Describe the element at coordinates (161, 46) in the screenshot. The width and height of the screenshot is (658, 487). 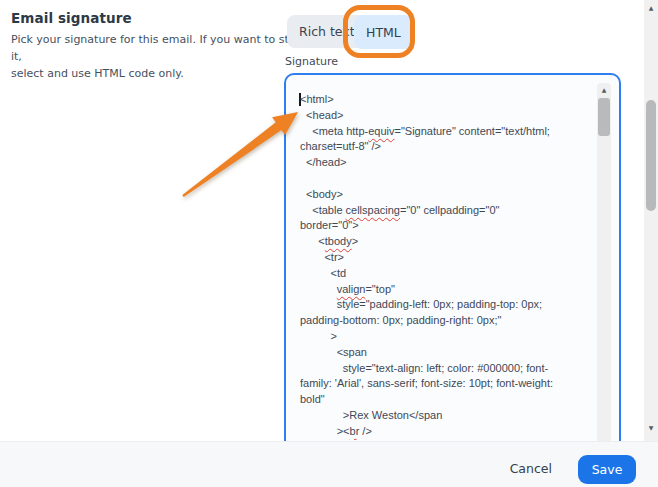
I see `signature-section-info: Email signature Pick your signature for …` at that location.